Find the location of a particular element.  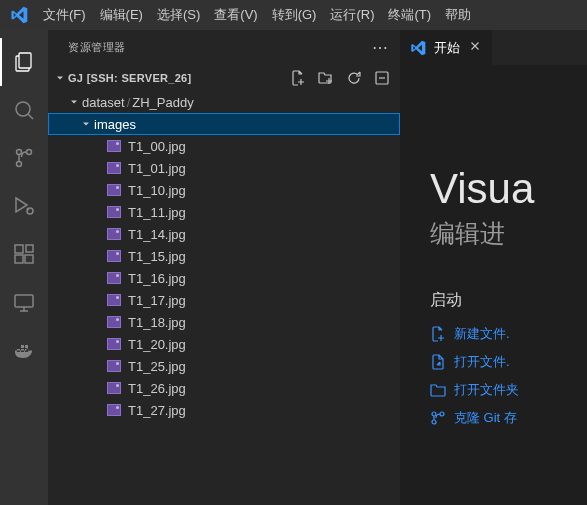

close-icon is located at coordinates (475, 48).